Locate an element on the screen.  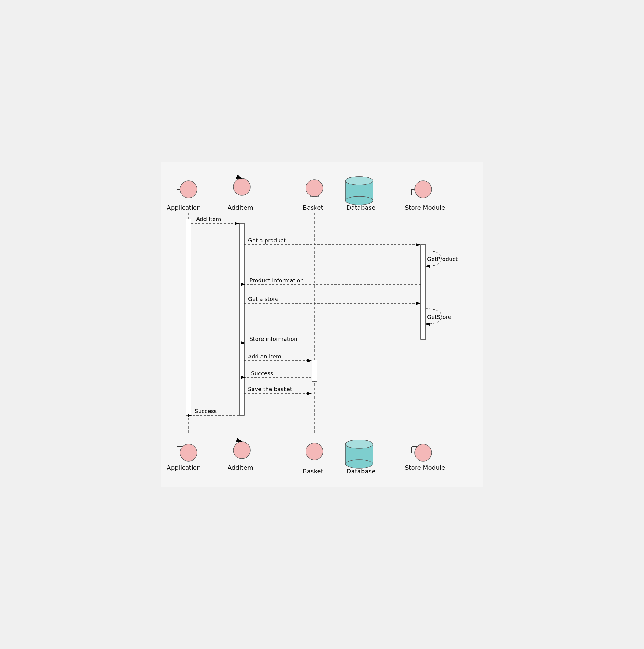
actor-label-additem-top: AddItem is located at coordinates (240, 208).